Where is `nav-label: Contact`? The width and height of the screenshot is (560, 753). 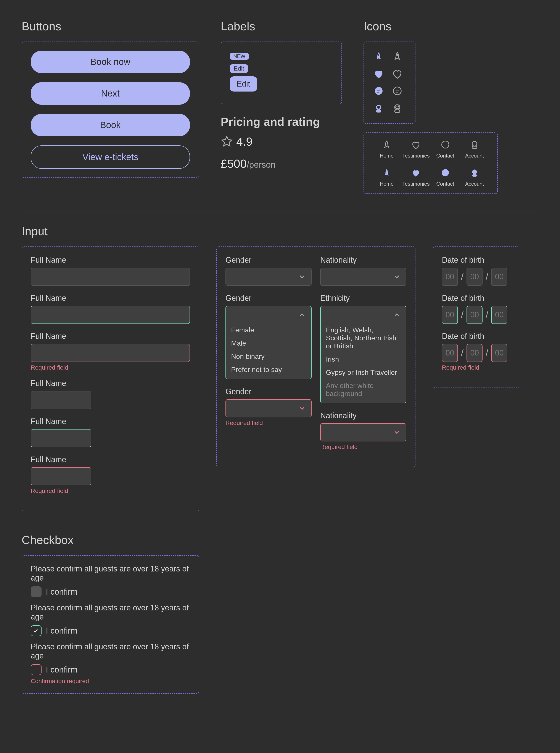 nav-label: Contact is located at coordinates (445, 156).